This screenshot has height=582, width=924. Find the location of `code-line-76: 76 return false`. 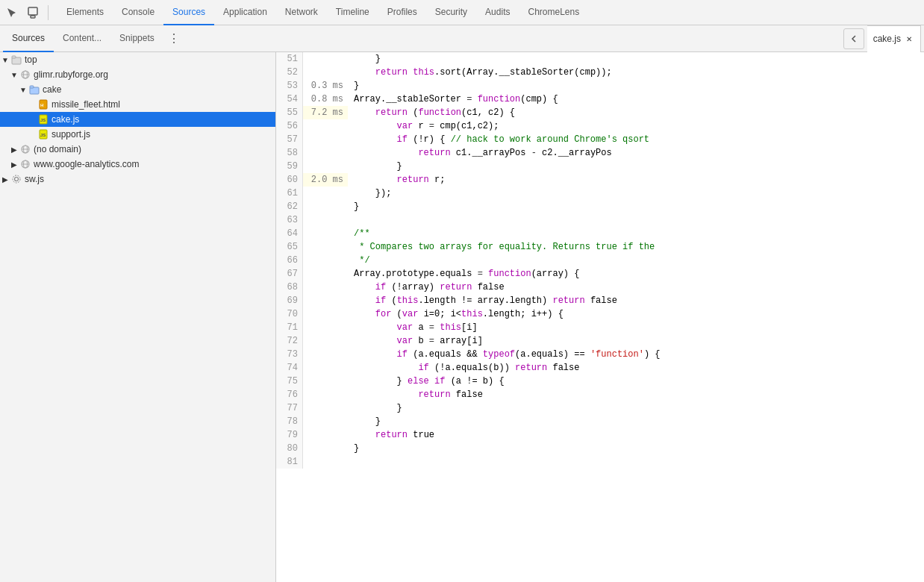

code-line-76: 76 return false is located at coordinates (600, 395).